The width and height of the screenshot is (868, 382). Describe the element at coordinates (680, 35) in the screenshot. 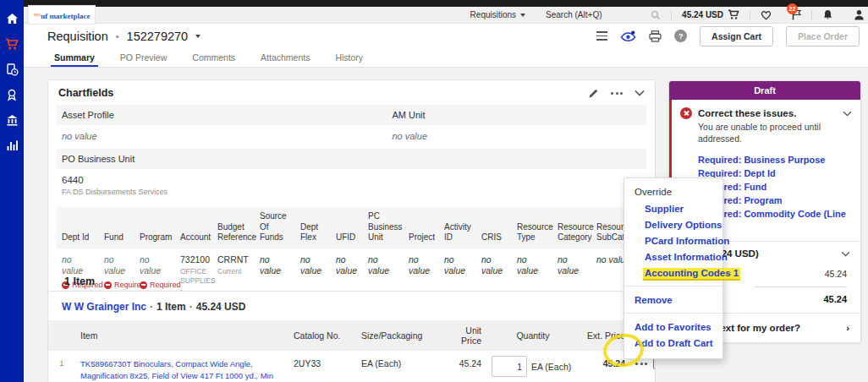

I see `help-icon: ?` at that location.